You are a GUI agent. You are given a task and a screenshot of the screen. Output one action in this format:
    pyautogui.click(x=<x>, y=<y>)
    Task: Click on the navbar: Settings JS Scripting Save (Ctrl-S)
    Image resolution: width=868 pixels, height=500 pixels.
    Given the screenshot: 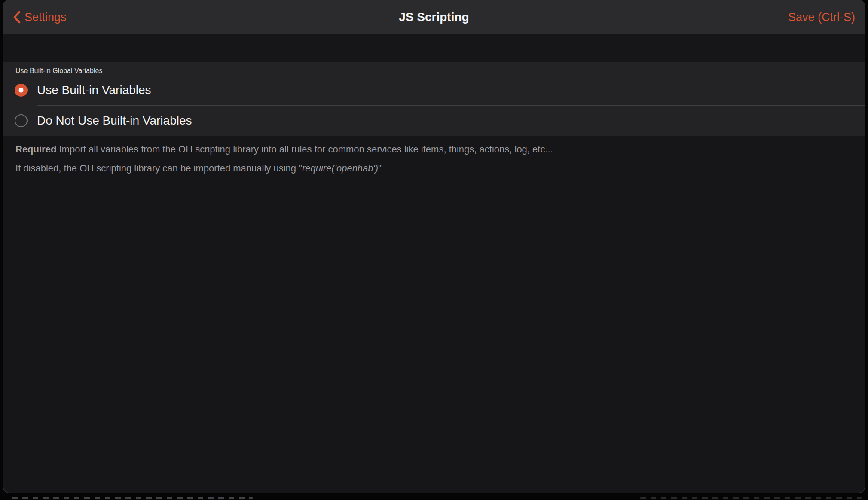 What is the action you would take?
    pyautogui.click(x=434, y=17)
    